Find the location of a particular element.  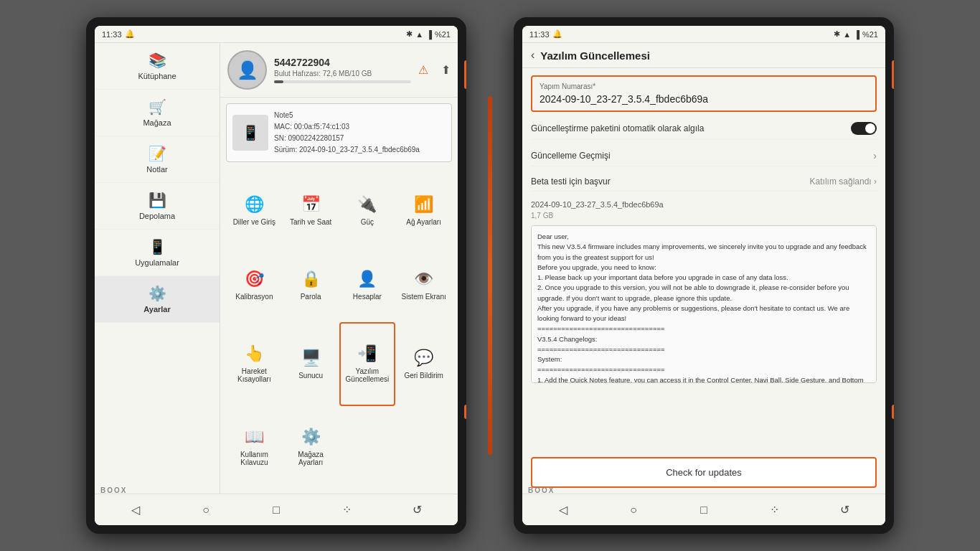

right-bluetooth-icon: ✱ is located at coordinates (837, 34).